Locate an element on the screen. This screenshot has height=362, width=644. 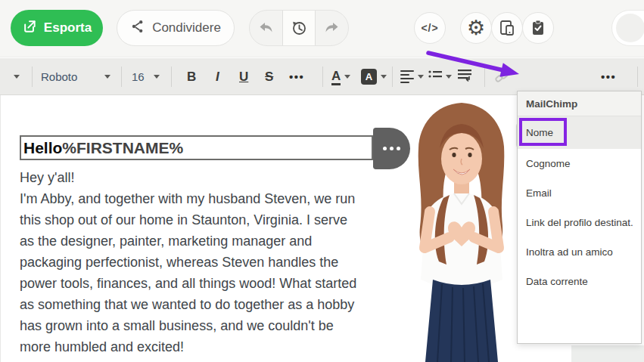
highlight-color-button: A is located at coordinates (374, 77).